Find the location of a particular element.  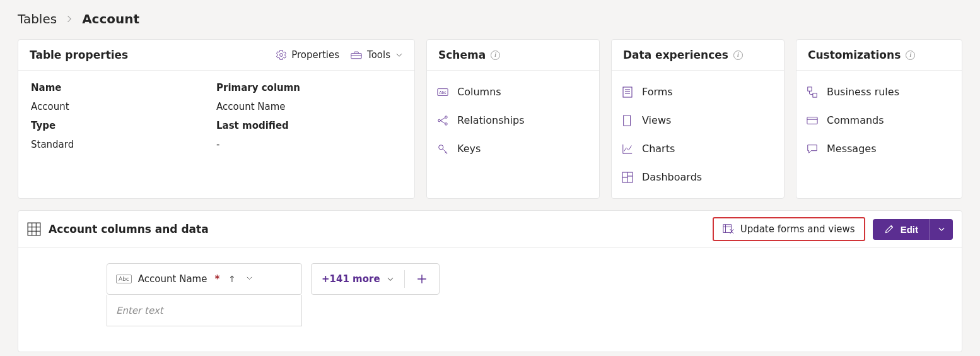

more-columns-chip: +141 more is located at coordinates (375, 279).